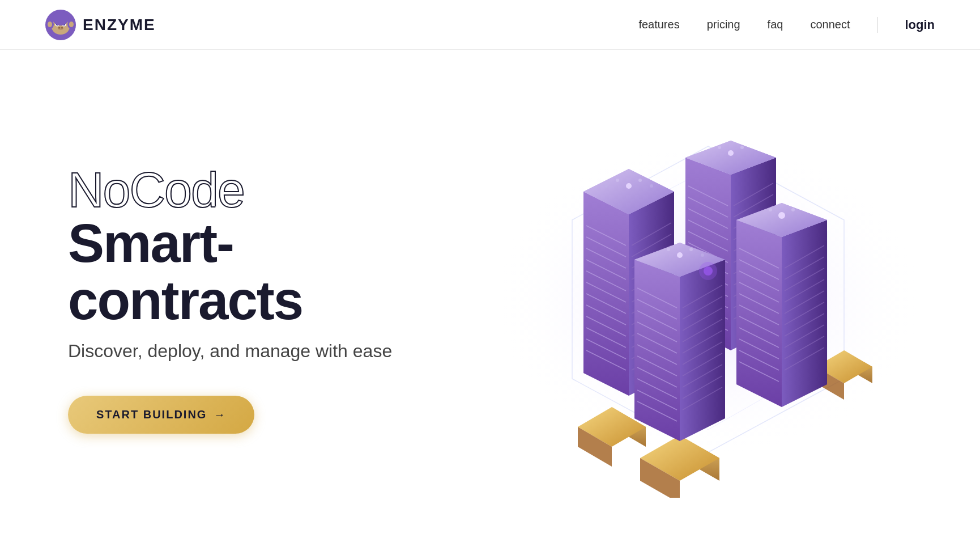 Image resolution: width=980 pixels, height=538 pixels. Describe the element at coordinates (152, 415) in the screenshot. I see `cta-label: START BUILDING` at that location.